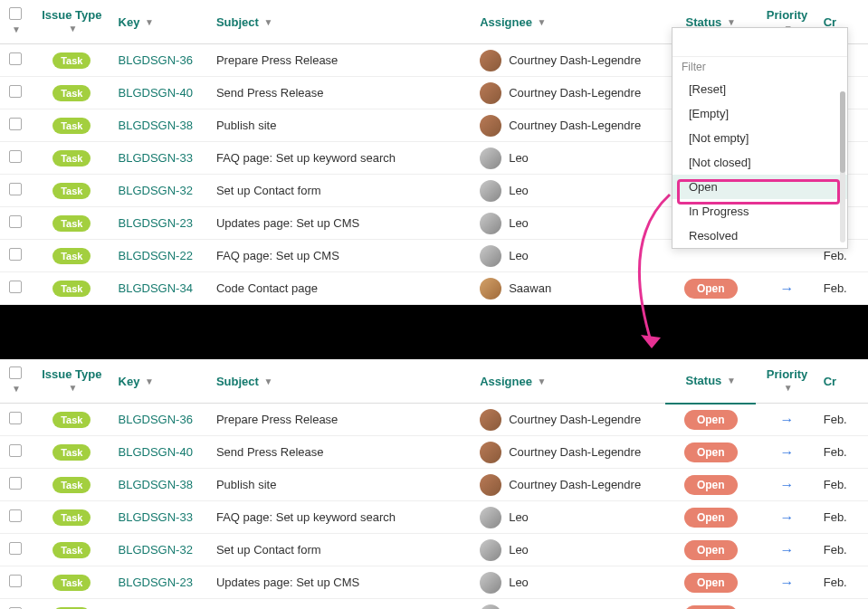  Describe the element at coordinates (434, 485) in the screenshot. I see `table-row: TaskBLGDSGN-38Publish siteCourtney Dash-…` at that location.